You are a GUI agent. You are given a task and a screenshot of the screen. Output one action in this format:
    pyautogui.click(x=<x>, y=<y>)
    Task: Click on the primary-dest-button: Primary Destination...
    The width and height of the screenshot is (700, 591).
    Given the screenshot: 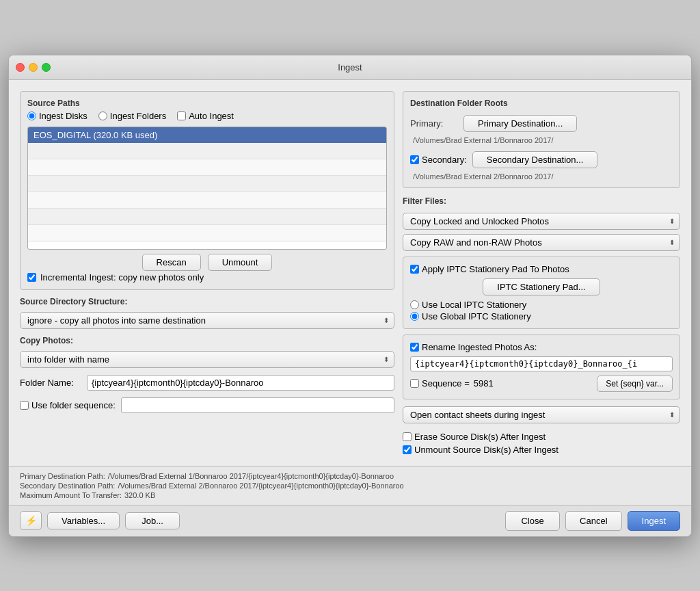 What is the action you would take?
    pyautogui.click(x=520, y=123)
    